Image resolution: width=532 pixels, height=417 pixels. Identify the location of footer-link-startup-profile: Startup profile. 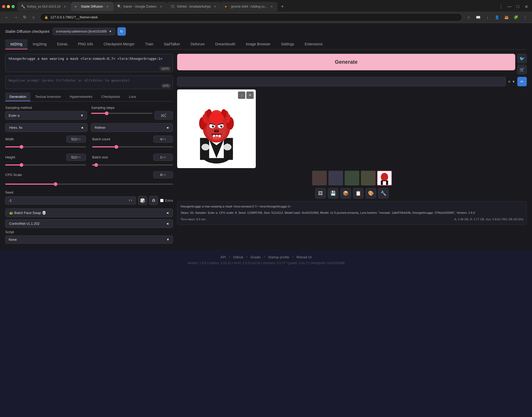
(279, 257).